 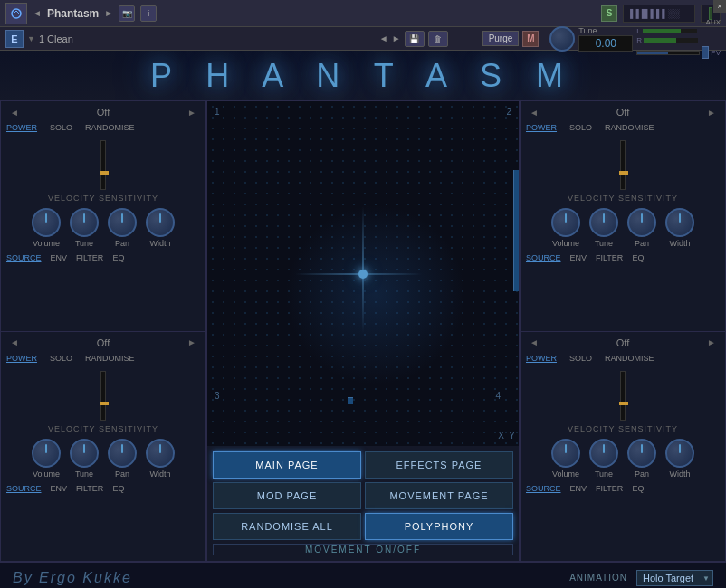 I want to click on xy-right-bar, so click(x=516, y=230).